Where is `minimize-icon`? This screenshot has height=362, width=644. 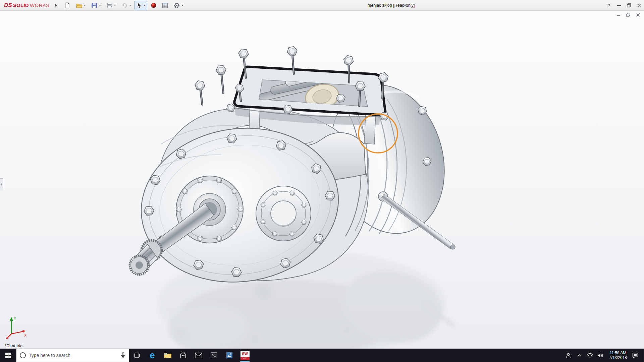 minimize-icon is located at coordinates (619, 5).